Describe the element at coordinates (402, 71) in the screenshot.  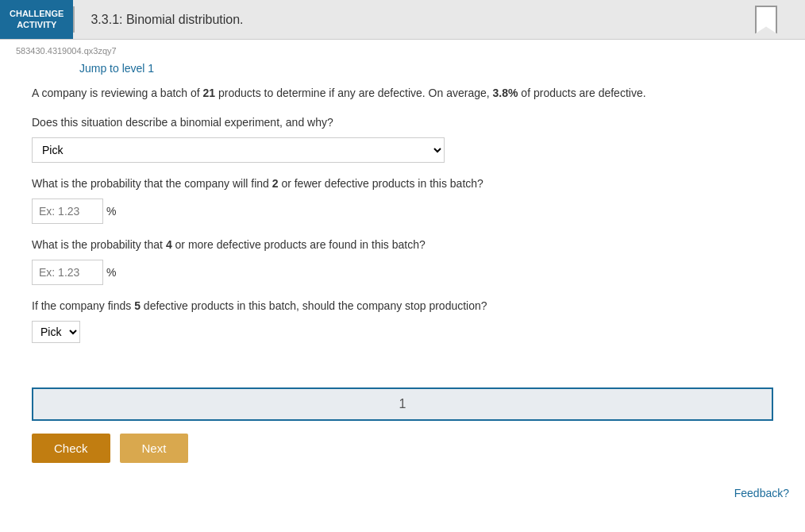
I see `jump-to-level-link: Jump to level 1` at that location.